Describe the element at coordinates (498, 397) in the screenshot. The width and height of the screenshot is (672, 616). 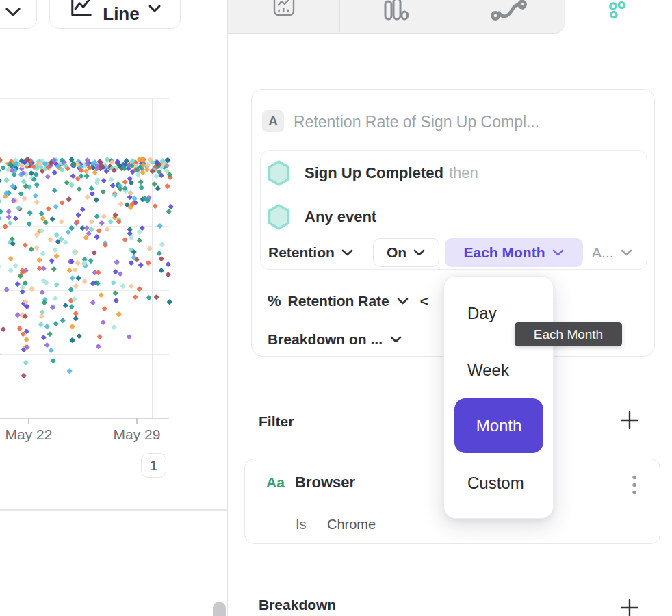
I see `interval-menu: DayWeekMonthCustom` at that location.